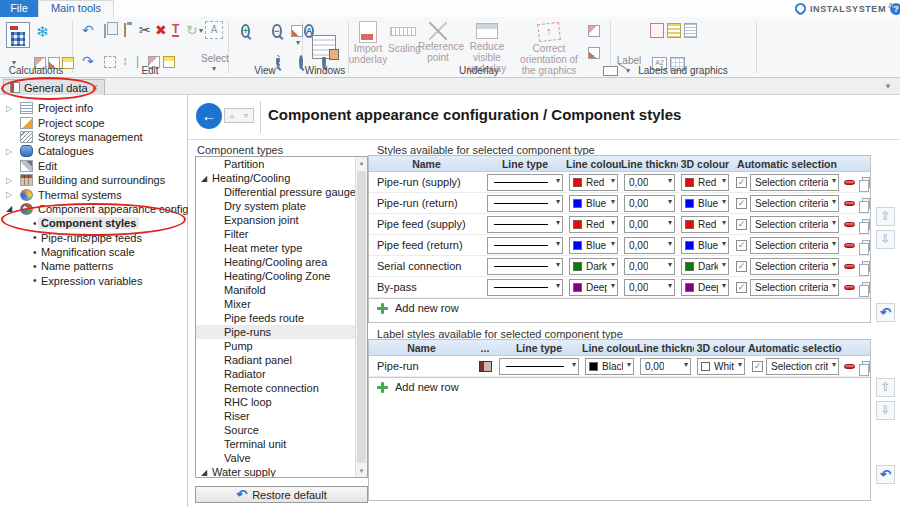  Describe the element at coordinates (276, 332) in the screenshot. I see `component-type-item-selected: Pipe-runs` at that location.